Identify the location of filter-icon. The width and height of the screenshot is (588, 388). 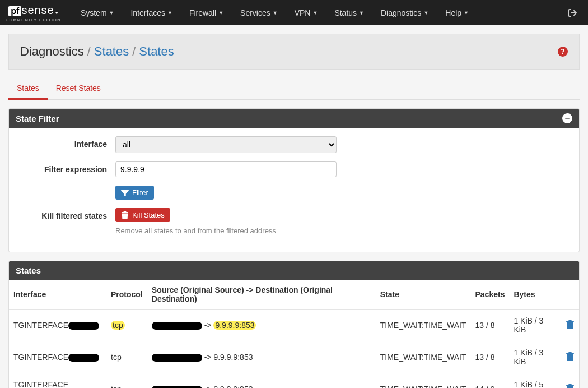
(125, 193).